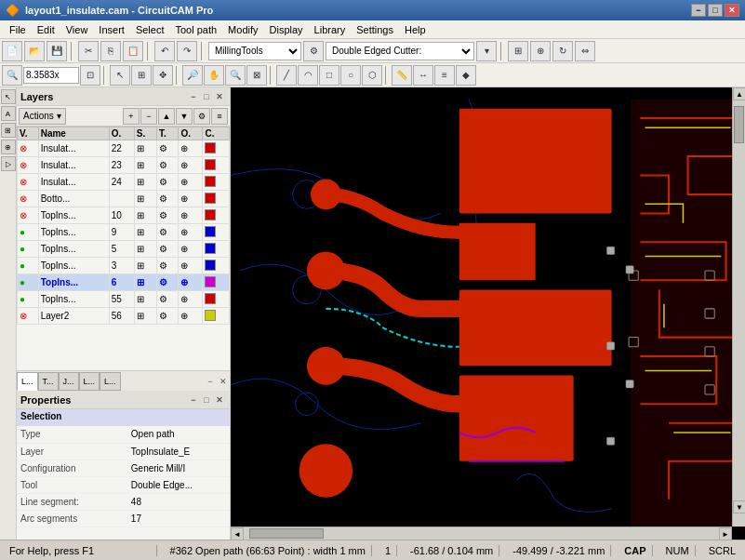  Describe the element at coordinates (237, 534) in the screenshot. I see `scroll-left-btn: ◄` at that location.